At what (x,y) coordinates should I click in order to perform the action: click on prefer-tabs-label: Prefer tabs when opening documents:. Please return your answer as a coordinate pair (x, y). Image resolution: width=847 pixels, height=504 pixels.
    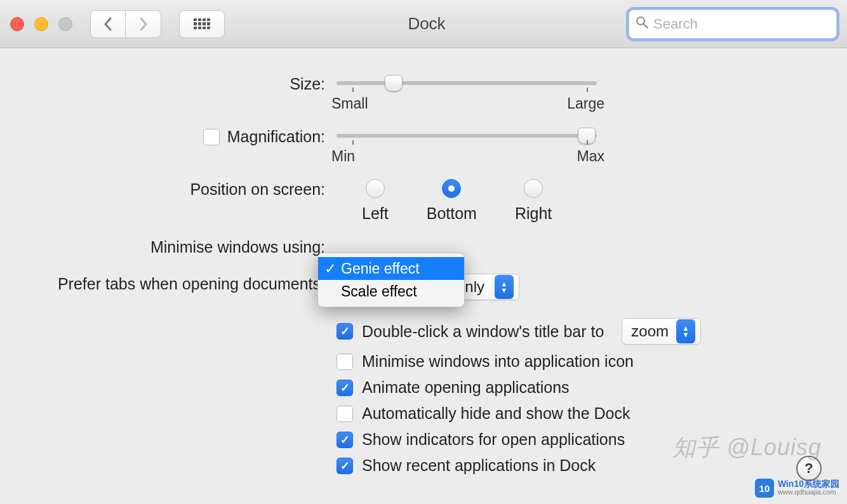
    Looking at the image, I should click on (163, 283).